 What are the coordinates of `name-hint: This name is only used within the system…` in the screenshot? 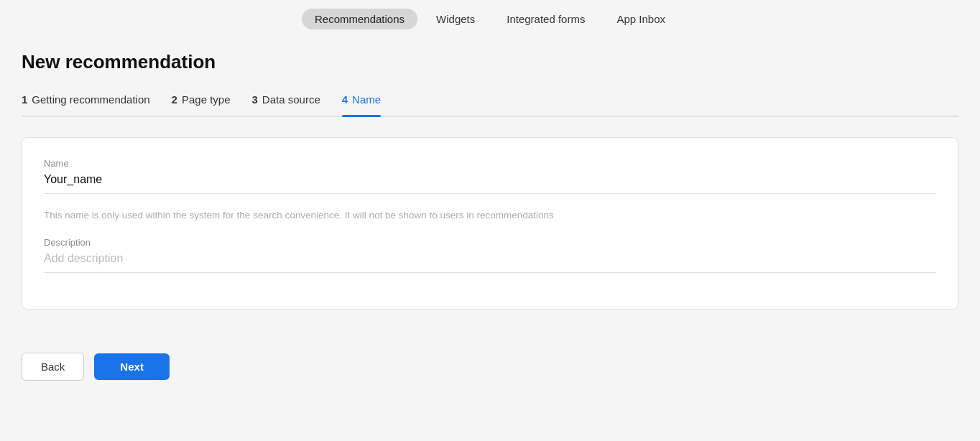 It's located at (490, 215).